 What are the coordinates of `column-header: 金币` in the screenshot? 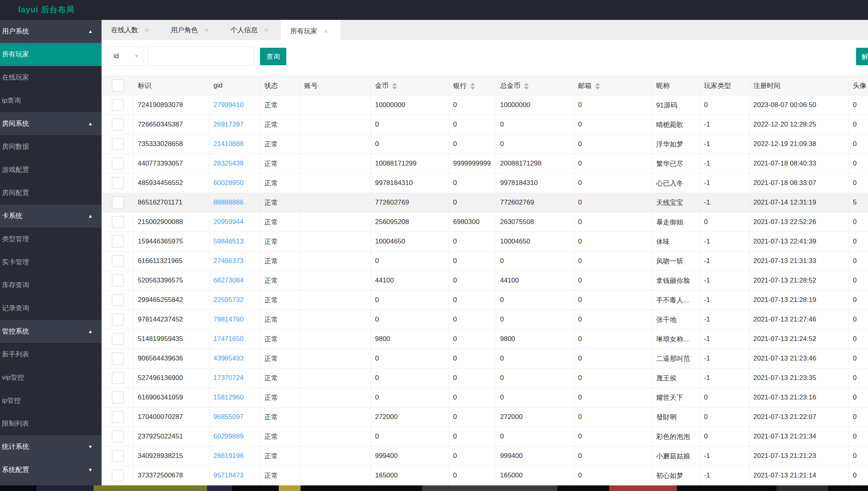 It's located at (410, 86).